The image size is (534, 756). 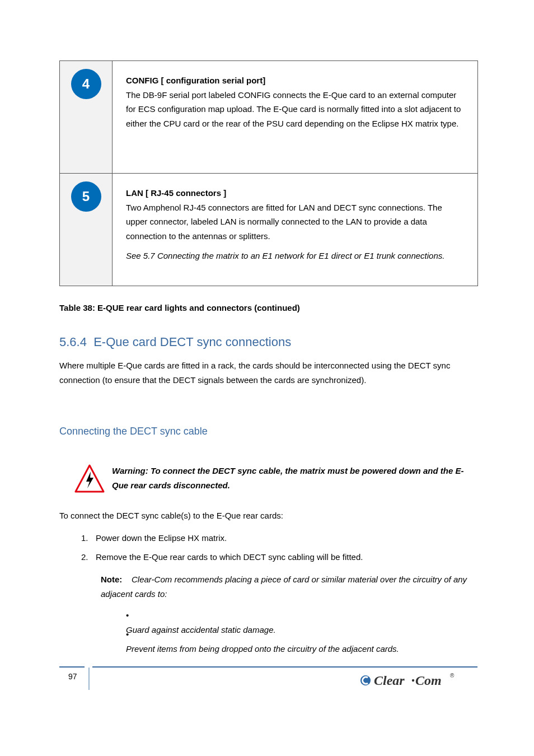 What do you see at coordinates (89, 679) in the screenshot?
I see `footer-divider` at bounding box center [89, 679].